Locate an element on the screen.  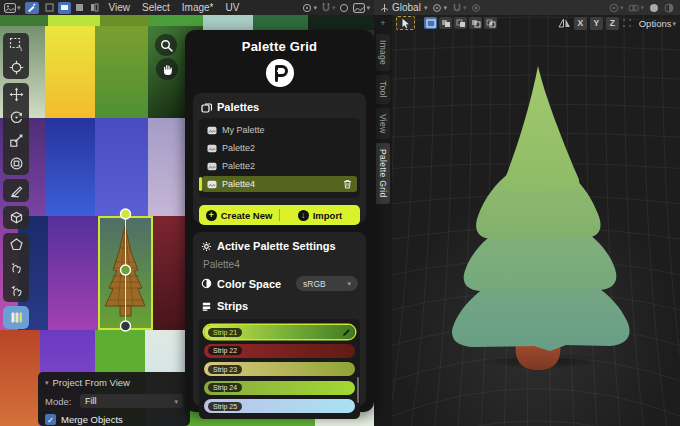
snap-toggle-dropdown: ▾ is located at coordinates (460, 8).